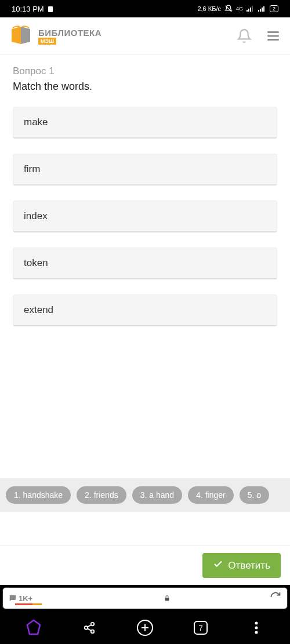 This screenshot has height=644, width=290. I want to click on option-card: make, so click(145, 123).